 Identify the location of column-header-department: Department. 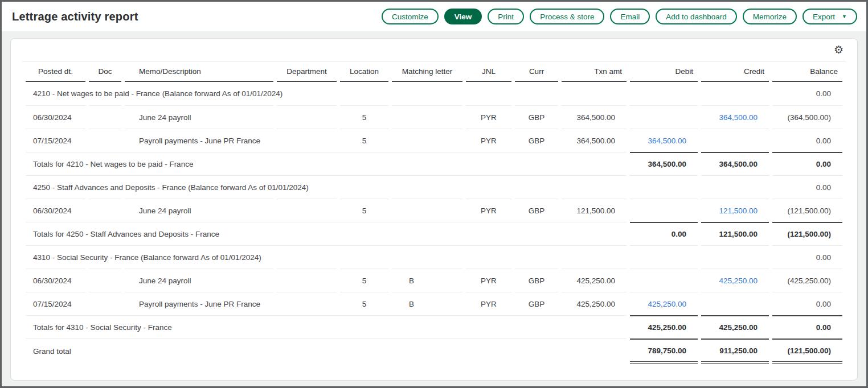
(306, 72).